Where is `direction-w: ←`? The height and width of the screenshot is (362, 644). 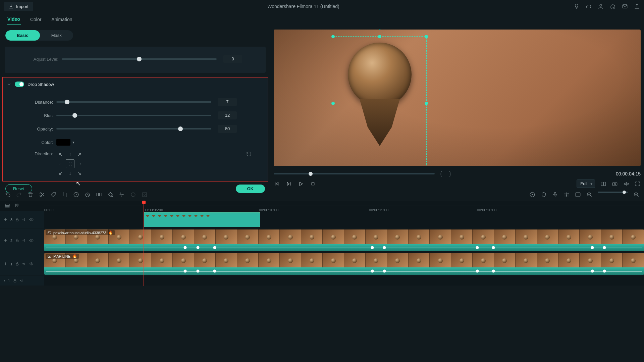 direction-w: ← is located at coordinates (61, 164).